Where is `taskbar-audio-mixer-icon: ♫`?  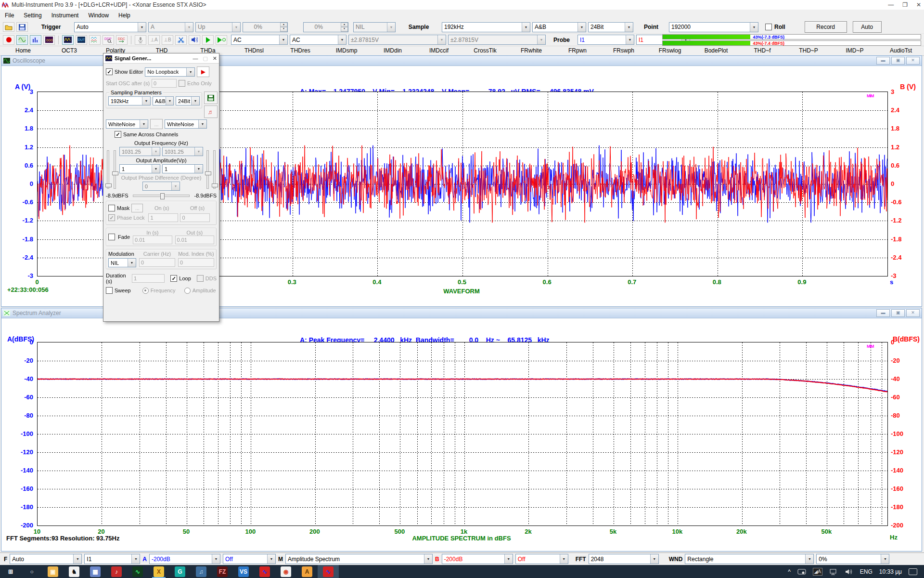
taskbar-audio-mixer-icon: ♫ is located at coordinates (201, 571).